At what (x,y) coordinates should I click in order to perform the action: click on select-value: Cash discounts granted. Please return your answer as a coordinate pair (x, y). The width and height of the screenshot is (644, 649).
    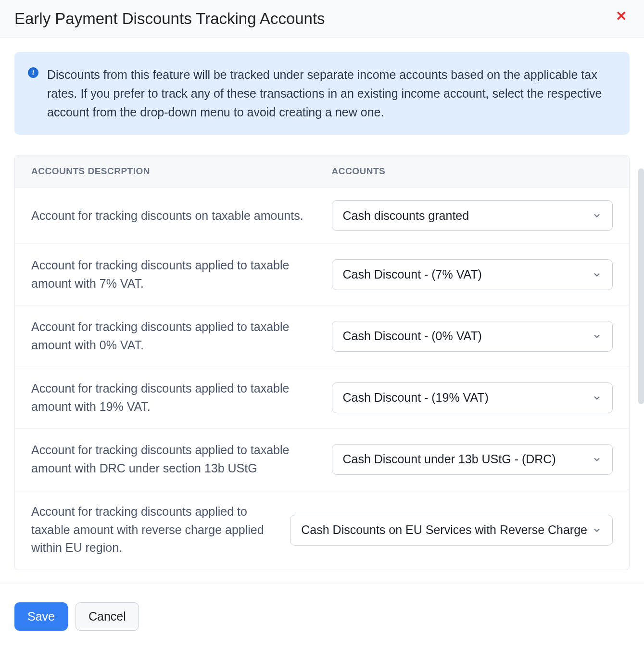
    Looking at the image, I should click on (409, 216).